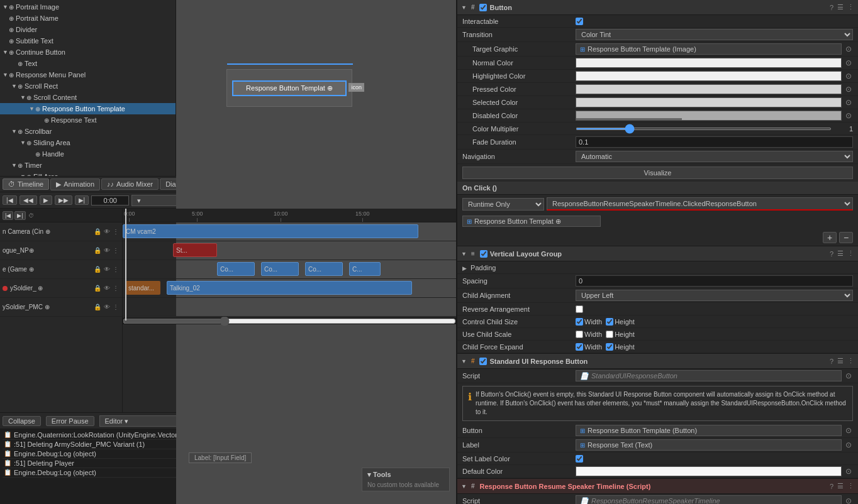 This screenshot has width=858, height=504. What do you see at coordinates (88, 63) in the screenshot?
I see `hierarchy-item-6: ⊕Text` at bounding box center [88, 63].